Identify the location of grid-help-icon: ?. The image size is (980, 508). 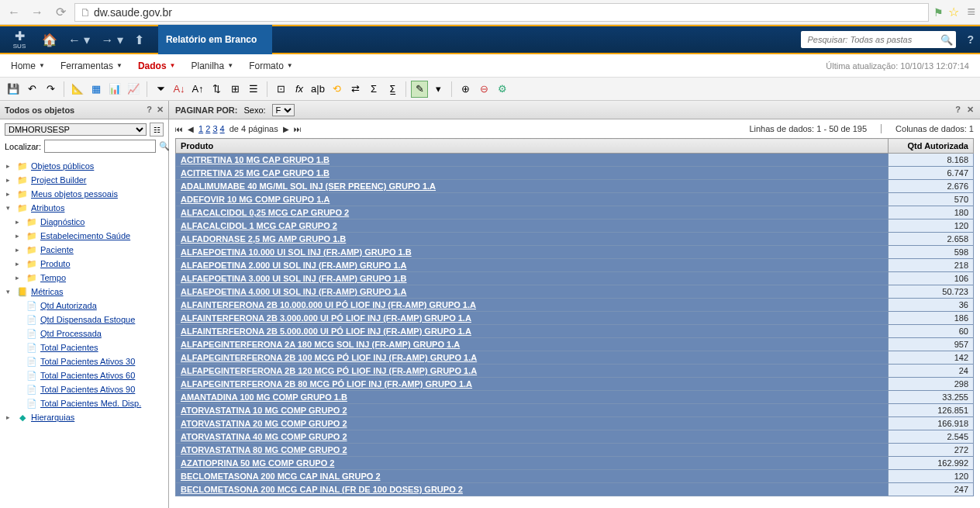
(958, 110).